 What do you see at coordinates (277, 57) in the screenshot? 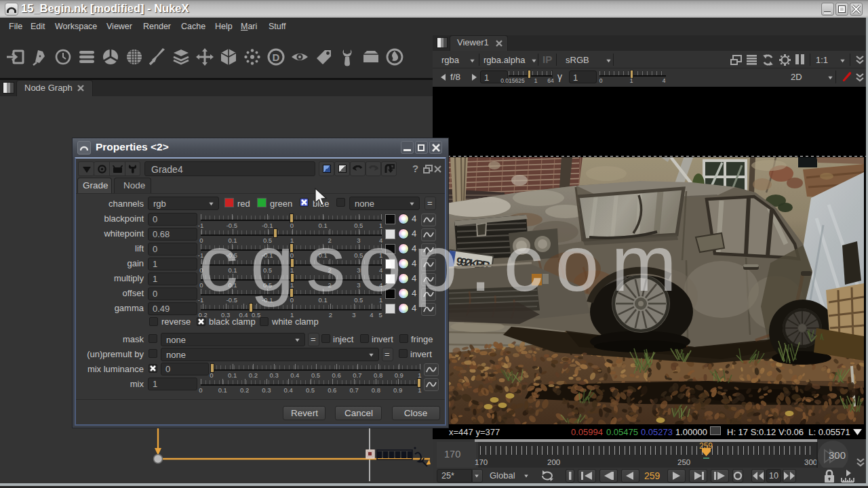
I see `svg-text: D` at bounding box center [277, 57].